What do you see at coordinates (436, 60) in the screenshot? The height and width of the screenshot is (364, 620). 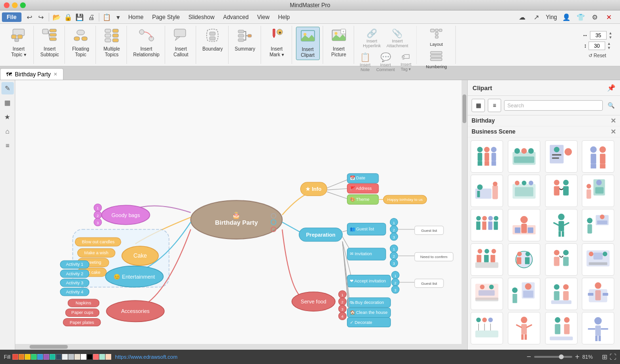 I see `numbering-button: Numbering` at bounding box center [436, 60].